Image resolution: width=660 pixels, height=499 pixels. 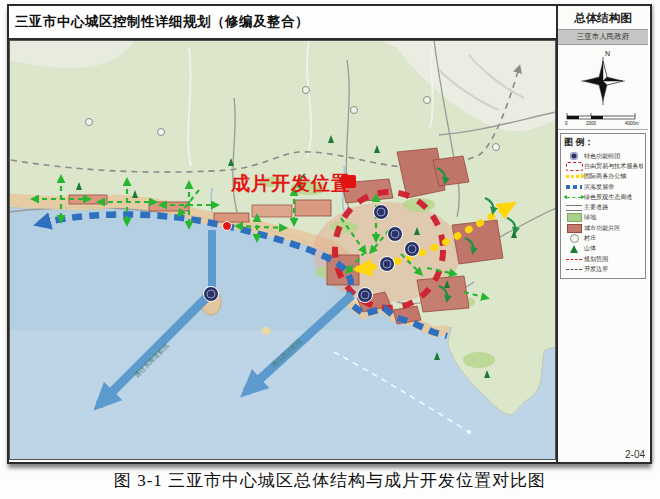 What do you see at coordinates (604, 218) in the screenshot?
I see `legend-item: 绿地` at bounding box center [604, 218].